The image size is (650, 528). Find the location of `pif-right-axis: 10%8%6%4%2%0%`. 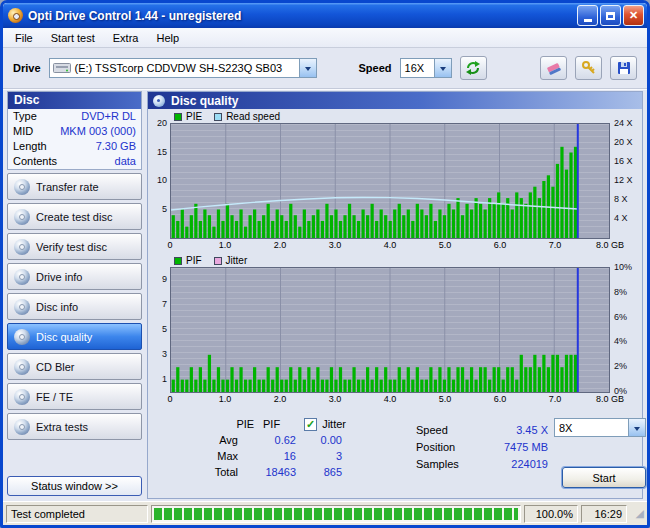

pif-right-axis: 10%8%6%4%2%0% is located at coordinates (626, 330).